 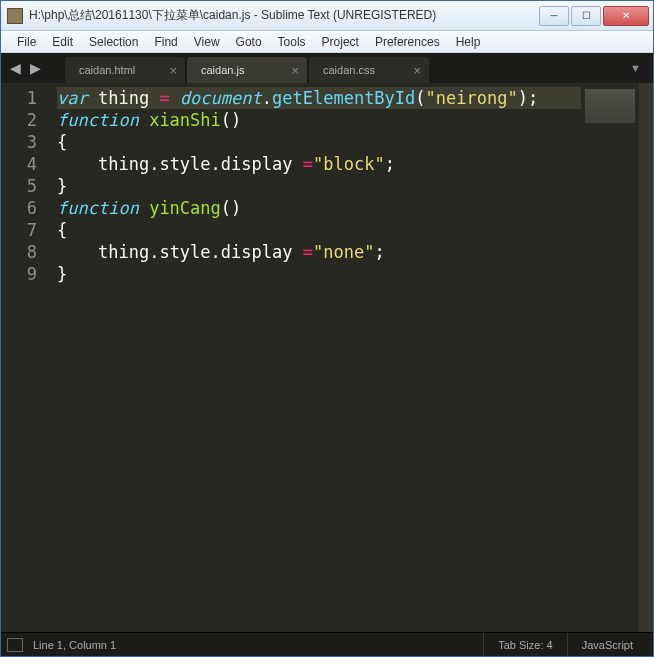 What do you see at coordinates (207, 42) in the screenshot?
I see `menu-view: View` at bounding box center [207, 42].